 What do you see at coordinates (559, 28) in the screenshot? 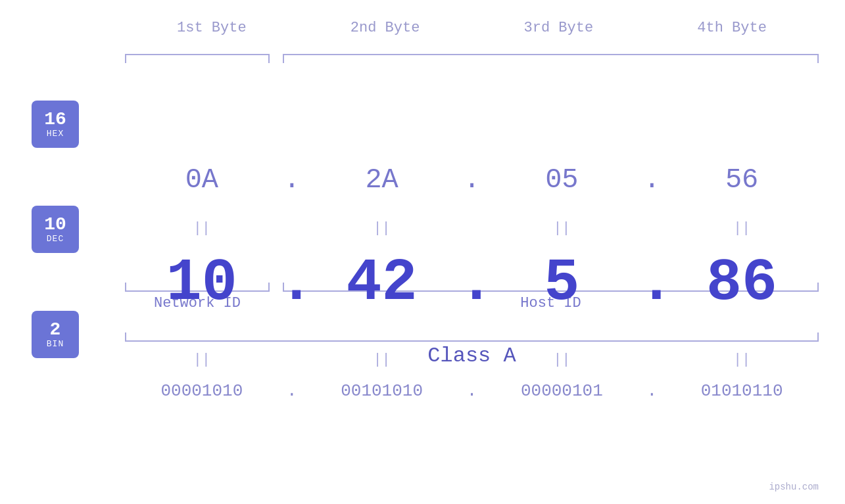
I see `col-header-3: 3rd Byte` at bounding box center [559, 28].